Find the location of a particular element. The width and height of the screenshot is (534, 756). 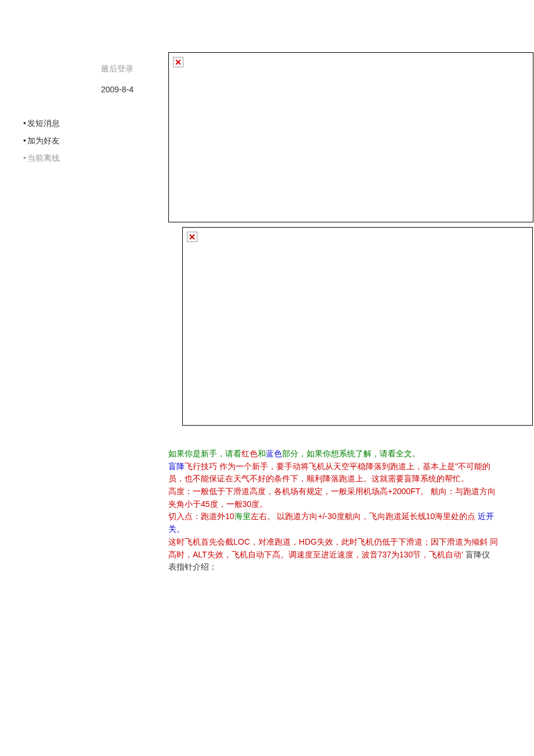

text: 近开 is located at coordinates (486, 516).